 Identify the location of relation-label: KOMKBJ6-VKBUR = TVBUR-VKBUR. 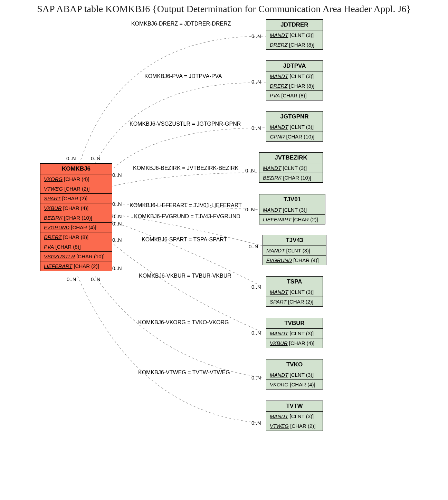
(185, 276).